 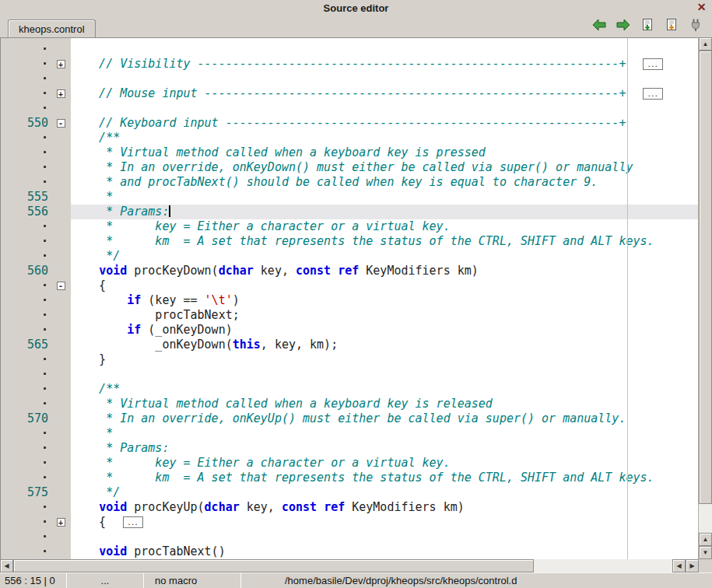 I want to click on vertical-scrollbar-thumb, so click(x=705, y=277).